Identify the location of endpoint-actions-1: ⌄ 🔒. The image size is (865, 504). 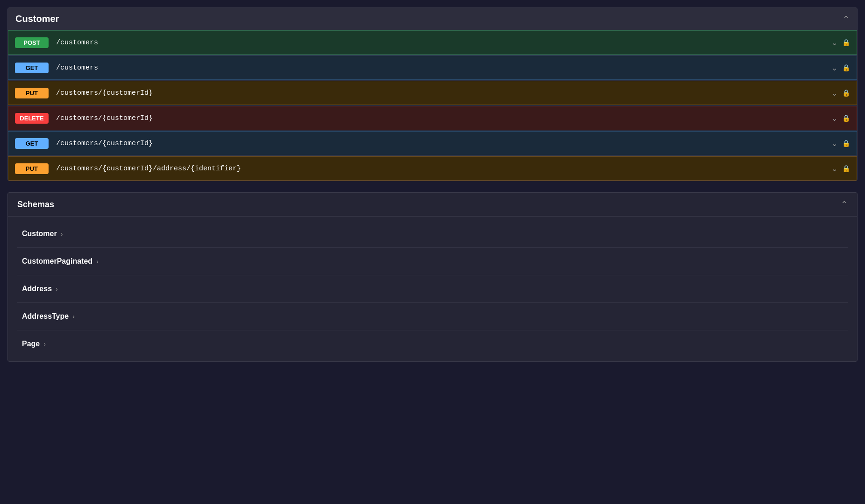
(841, 43).